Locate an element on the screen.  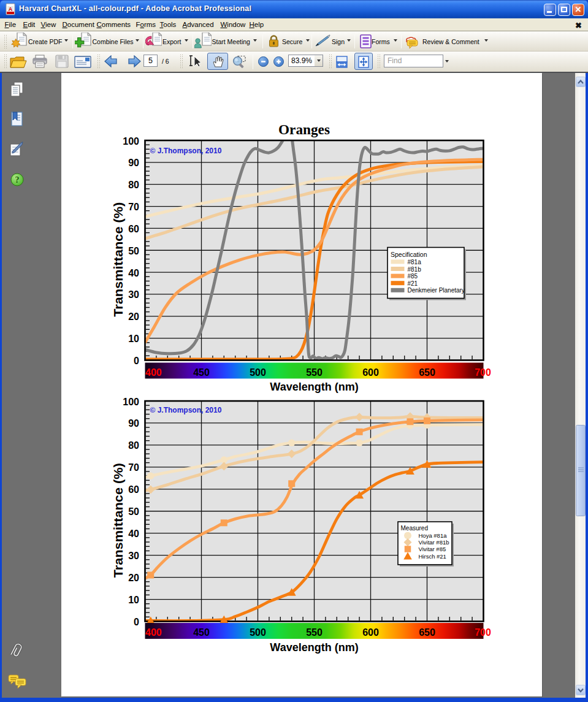
svg-text: A is located at coordinates (11, 9).